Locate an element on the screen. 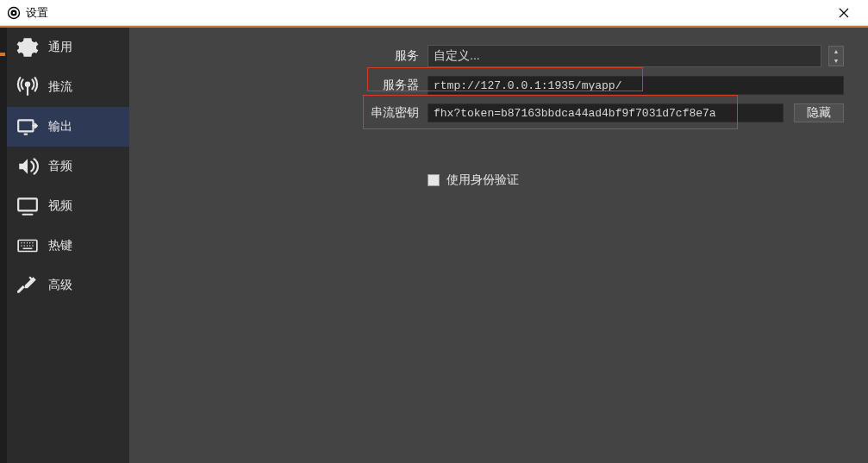 This screenshot has height=463, width=868. server-row: 服务器 is located at coordinates (486, 85).